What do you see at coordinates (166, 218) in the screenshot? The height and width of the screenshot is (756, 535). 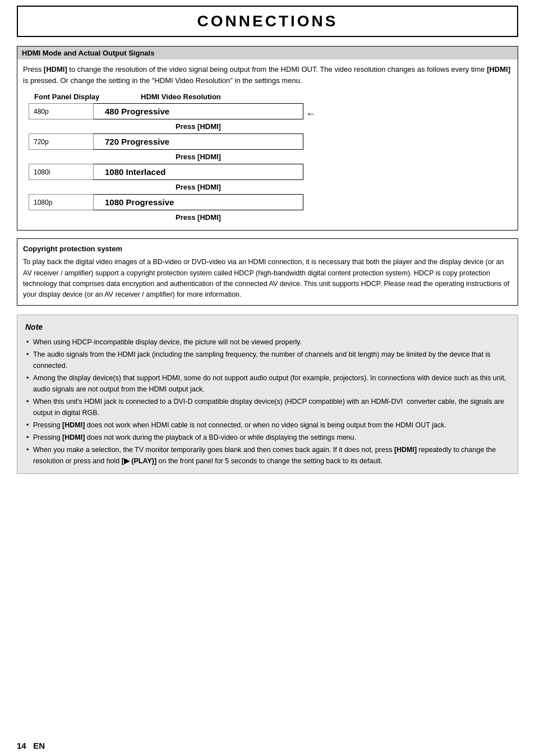 I see `press-row-4: Press [HDMI]` at bounding box center [166, 218].